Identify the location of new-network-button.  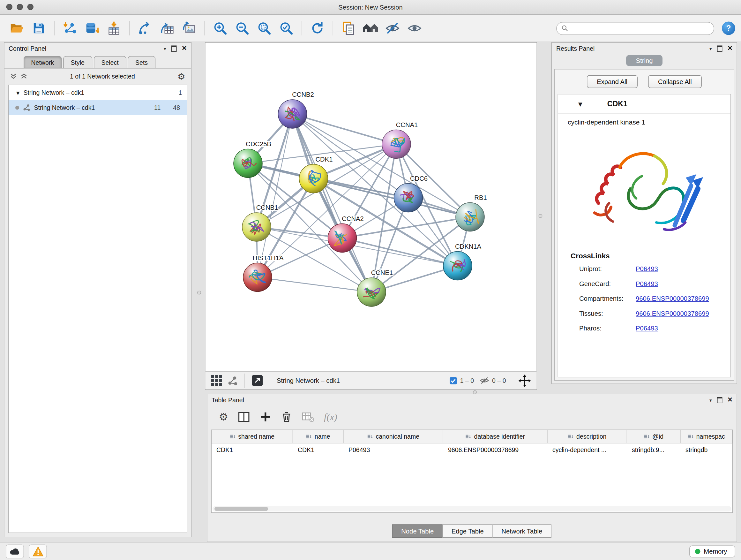
(145, 28).